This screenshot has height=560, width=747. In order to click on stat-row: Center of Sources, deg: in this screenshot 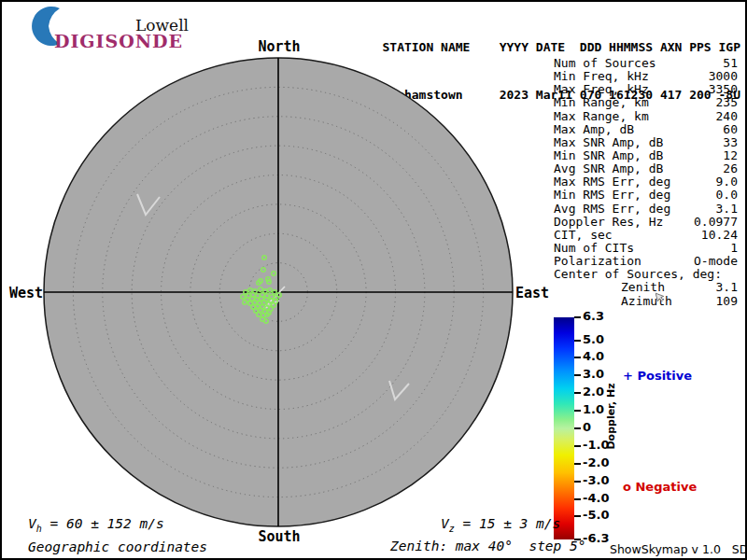, I will do `click(646, 274)`.